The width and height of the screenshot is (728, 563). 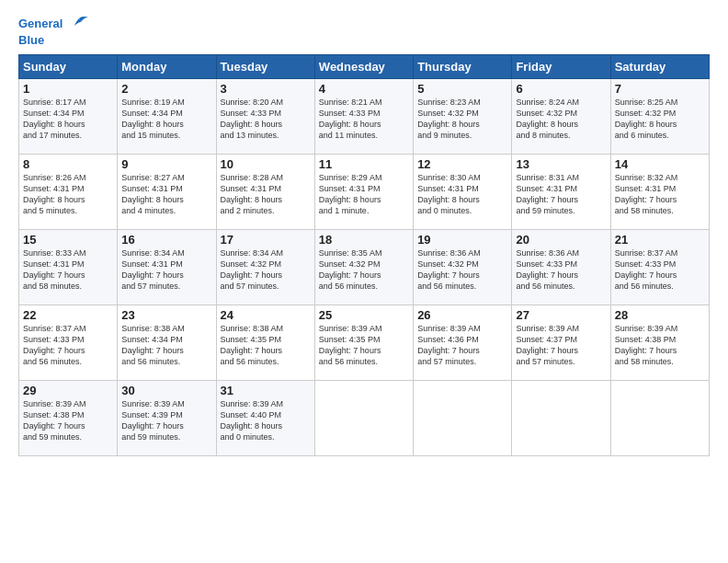 What do you see at coordinates (660, 192) in the screenshot?
I see `calendar-cell: 14Sunrise: 8:32 AMSunset: 4:31 PMDayligh…` at bounding box center [660, 192].